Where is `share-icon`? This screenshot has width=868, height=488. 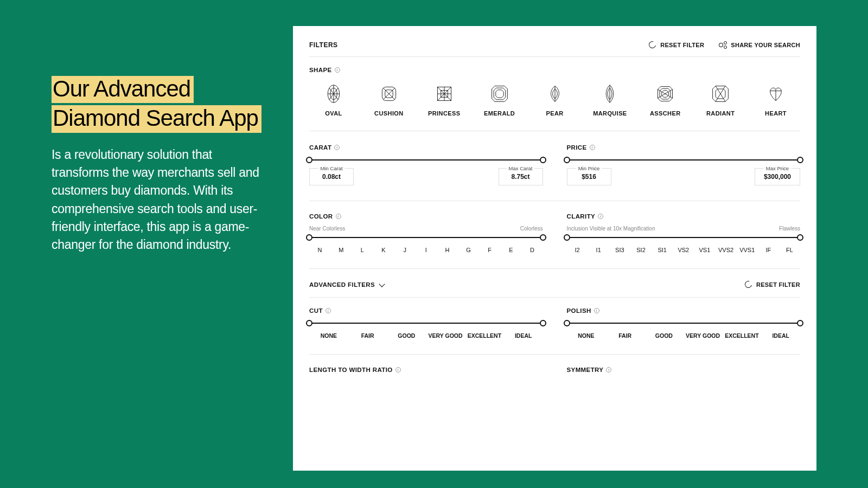
share-icon is located at coordinates (723, 45).